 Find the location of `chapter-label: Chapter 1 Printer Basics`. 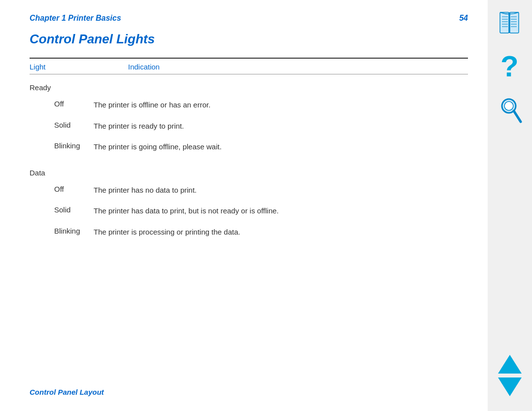

chapter-label: Chapter 1 Printer Basics is located at coordinates (75, 18).